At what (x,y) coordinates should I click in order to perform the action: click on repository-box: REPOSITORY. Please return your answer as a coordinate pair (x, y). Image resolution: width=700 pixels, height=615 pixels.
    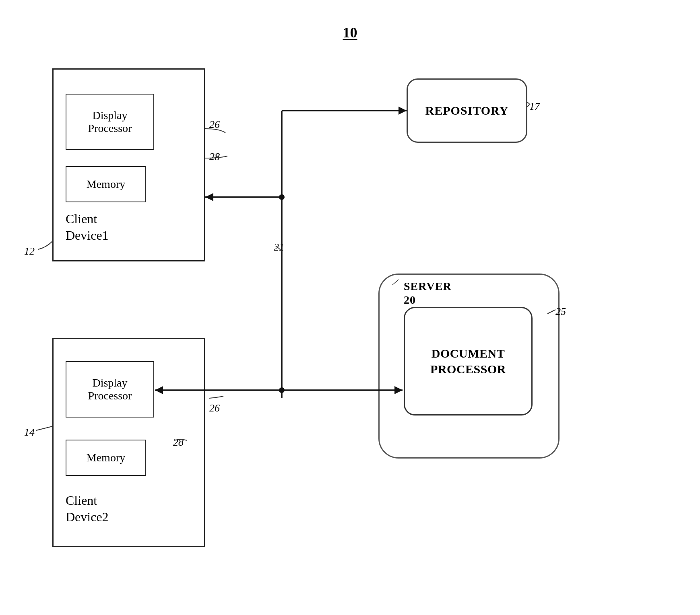
    Looking at the image, I should click on (467, 111).